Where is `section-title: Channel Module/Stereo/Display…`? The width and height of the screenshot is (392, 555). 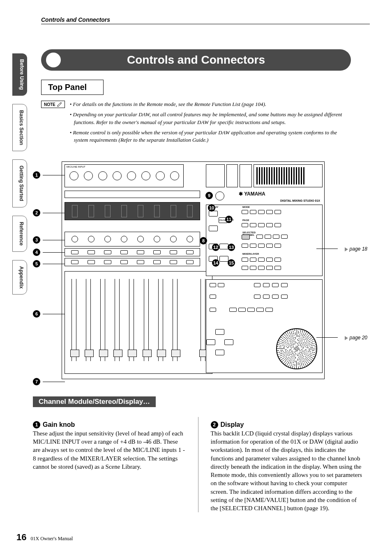
section-title: Channel Module/Stereo/Display… is located at coordinates (95, 402).